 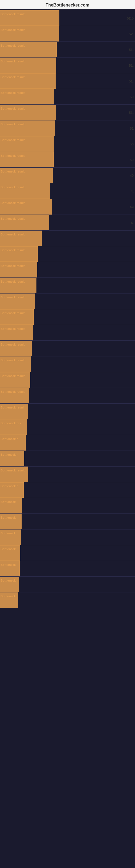 I want to click on bar-value: 52., so click(x=131, y=34).